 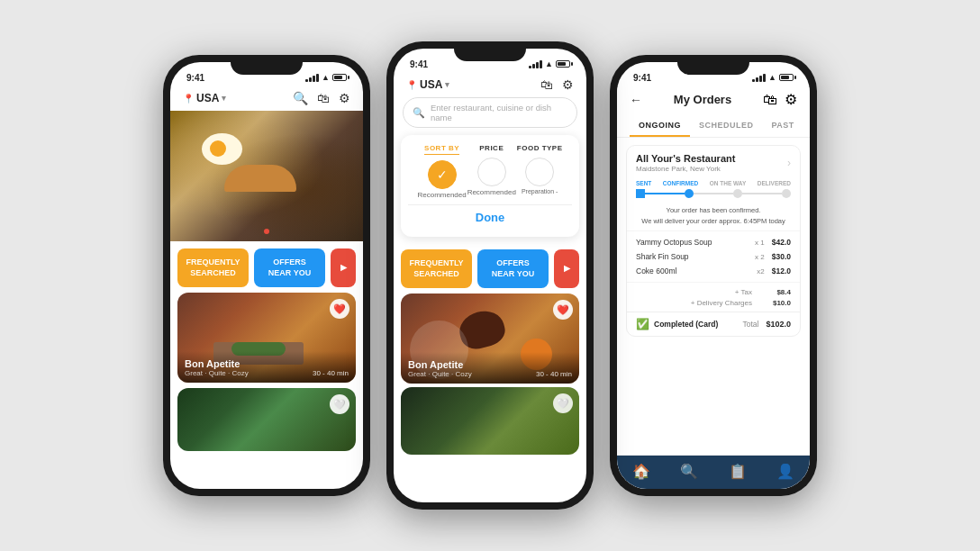 I want to click on payment-method: Completed (Card), so click(x=686, y=324).